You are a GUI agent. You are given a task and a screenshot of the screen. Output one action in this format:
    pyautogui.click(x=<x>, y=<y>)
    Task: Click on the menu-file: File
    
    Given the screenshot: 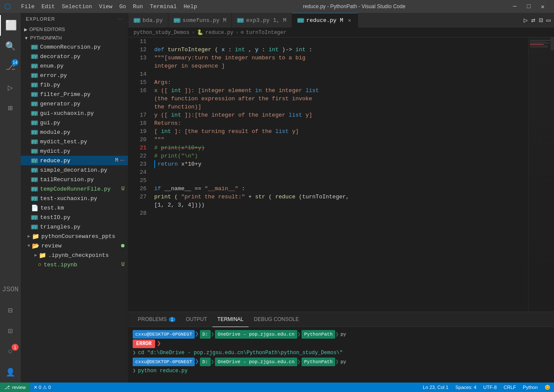 What is the action you would take?
    pyautogui.click(x=28, y=6)
    